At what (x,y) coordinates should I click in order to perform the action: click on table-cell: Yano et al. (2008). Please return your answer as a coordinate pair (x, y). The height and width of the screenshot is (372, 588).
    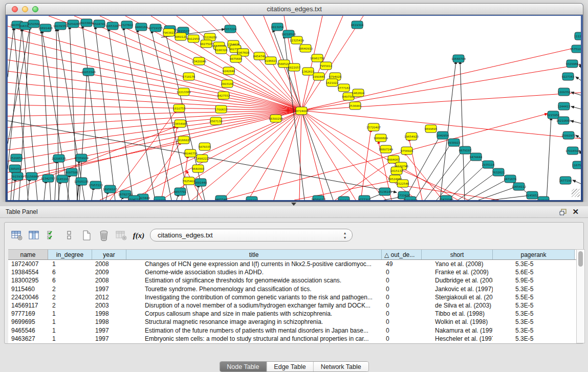
    Looking at the image, I should click on (458, 264).